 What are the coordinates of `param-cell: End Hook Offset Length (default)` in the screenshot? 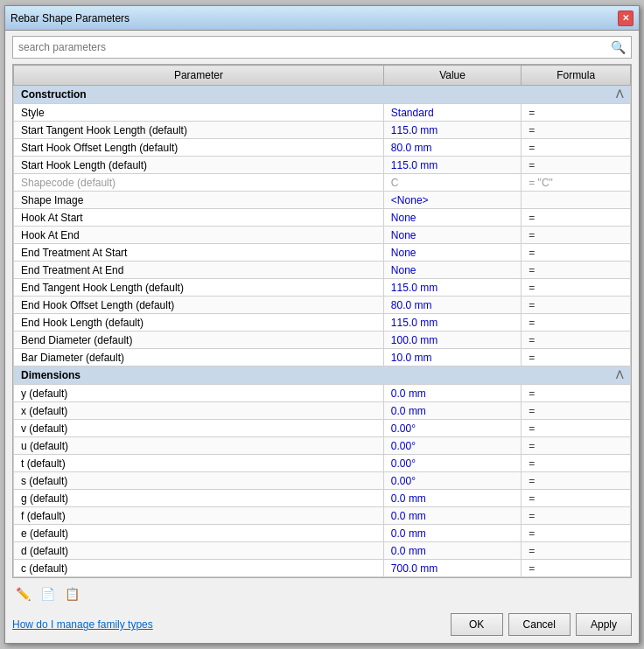 It's located at (200, 305).